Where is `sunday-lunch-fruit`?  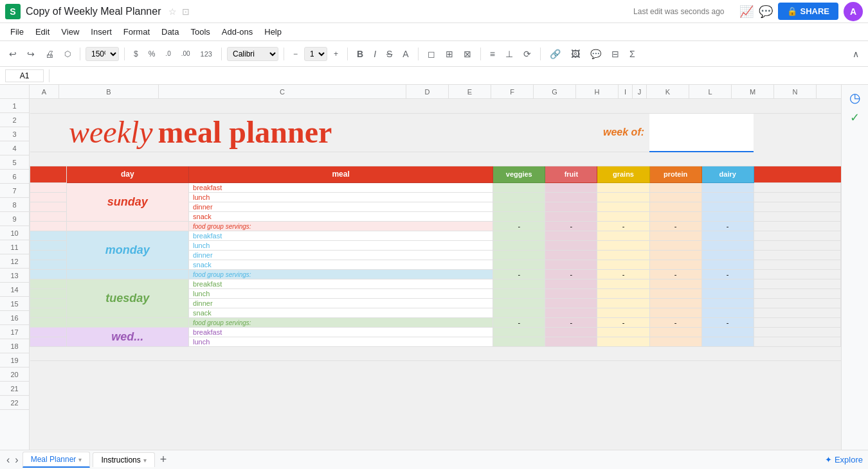 sunday-lunch-fruit is located at coordinates (571, 197).